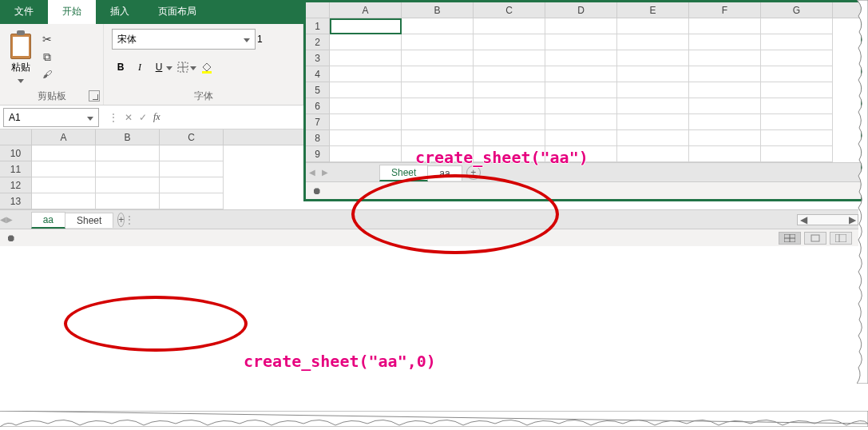 Image resolution: width=868 pixels, height=430 pixels. What do you see at coordinates (318, 138) in the screenshot?
I see `row-header: 8` at bounding box center [318, 138].